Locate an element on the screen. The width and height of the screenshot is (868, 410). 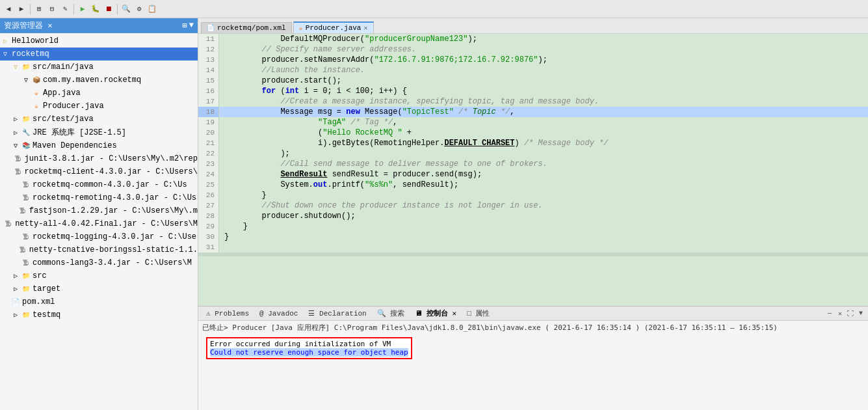
tab-pomxml: 📄 rocketmq/pom.xml is located at coordinates (246, 27).